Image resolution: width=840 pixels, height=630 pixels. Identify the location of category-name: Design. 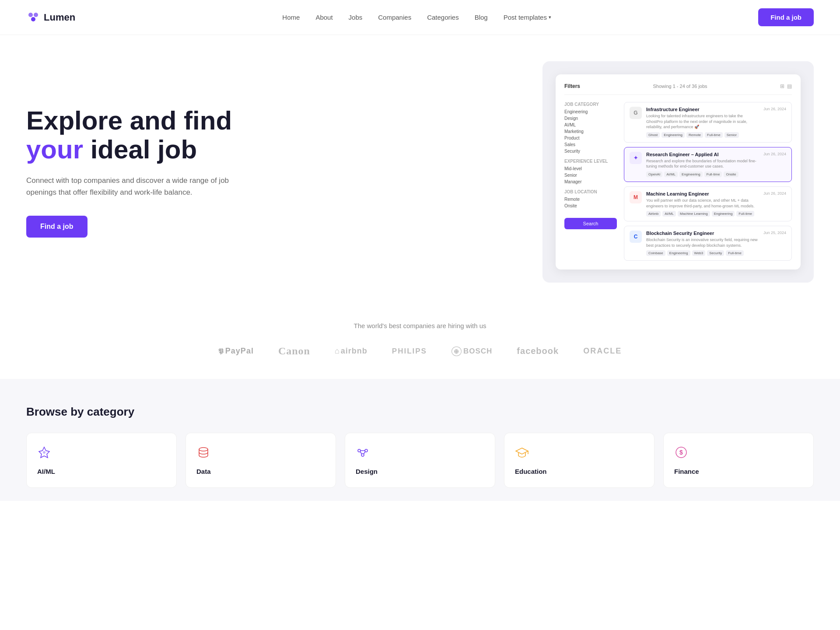
(367, 472).